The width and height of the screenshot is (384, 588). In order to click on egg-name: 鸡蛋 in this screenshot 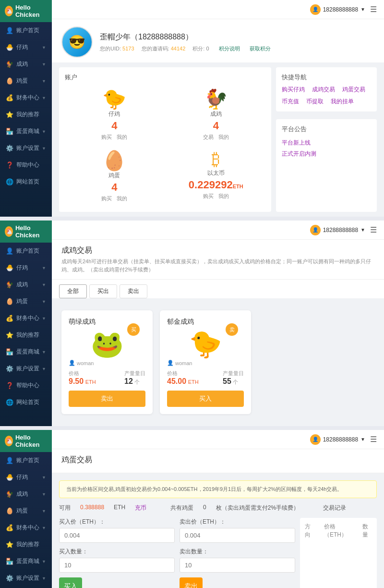, I will do `click(114, 176)`.